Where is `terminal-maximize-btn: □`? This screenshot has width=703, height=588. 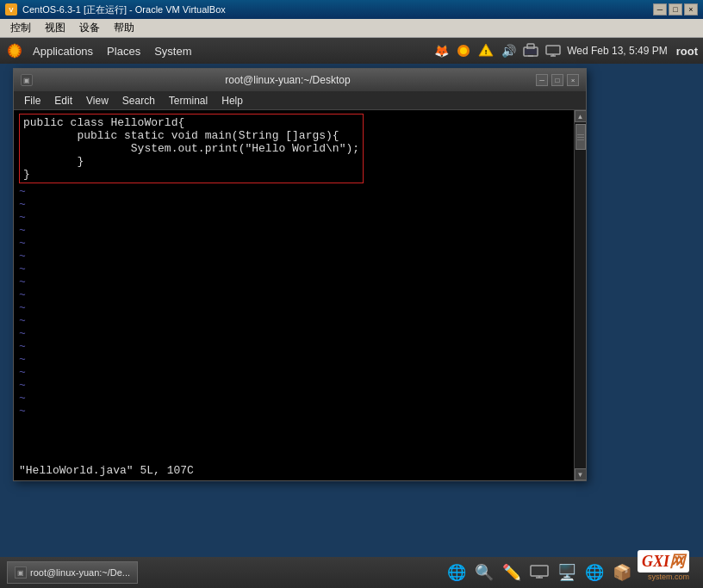 terminal-maximize-btn: □ is located at coordinates (557, 80).